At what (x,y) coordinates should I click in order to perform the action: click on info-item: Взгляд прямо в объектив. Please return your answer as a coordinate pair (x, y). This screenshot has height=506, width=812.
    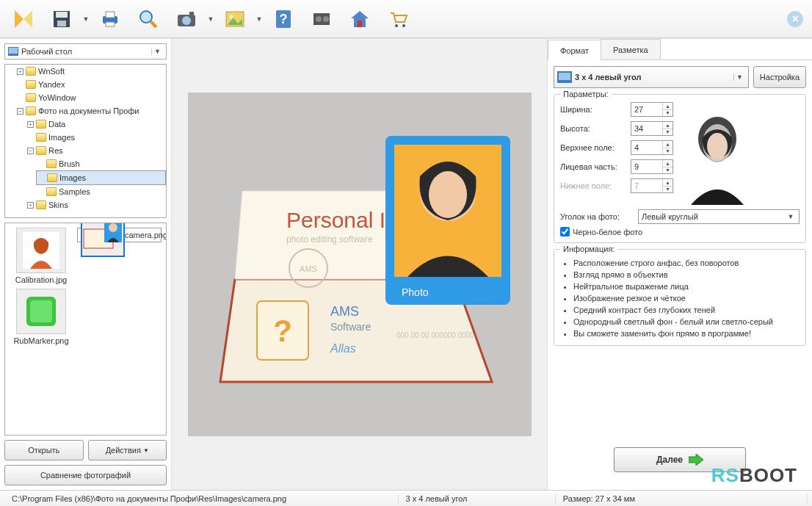
    Looking at the image, I should click on (686, 275).